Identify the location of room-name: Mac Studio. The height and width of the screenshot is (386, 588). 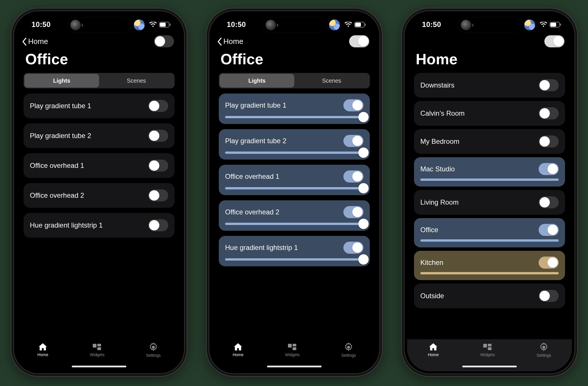
(438, 169).